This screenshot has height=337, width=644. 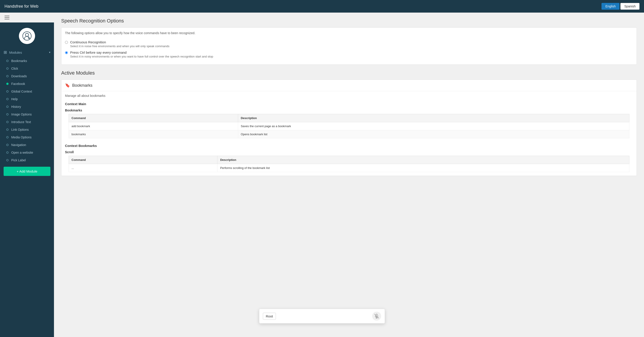 What do you see at coordinates (349, 126) in the screenshot?
I see `table-row: add bookmark Saves the current page as a…` at bounding box center [349, 126].